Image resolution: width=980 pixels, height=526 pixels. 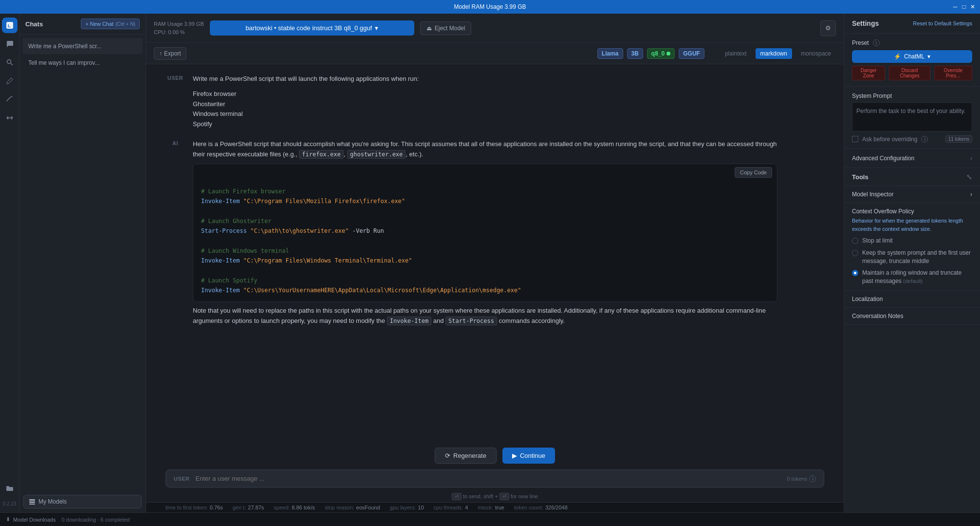 I want to click on regenerate-button: ⟳ Regenerate, so click(x=465, y=456).